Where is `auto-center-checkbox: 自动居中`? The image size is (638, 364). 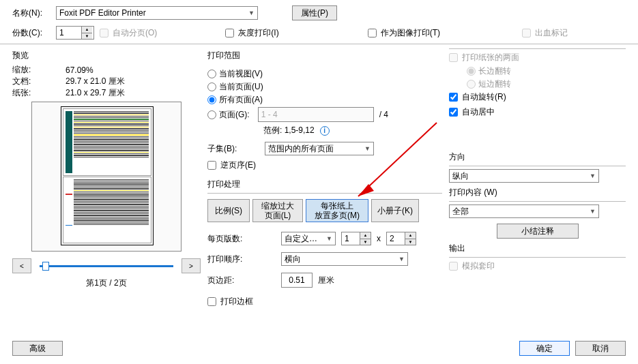
auto-center-checkbox: 自动居中 is located at coordinates (472, 112).